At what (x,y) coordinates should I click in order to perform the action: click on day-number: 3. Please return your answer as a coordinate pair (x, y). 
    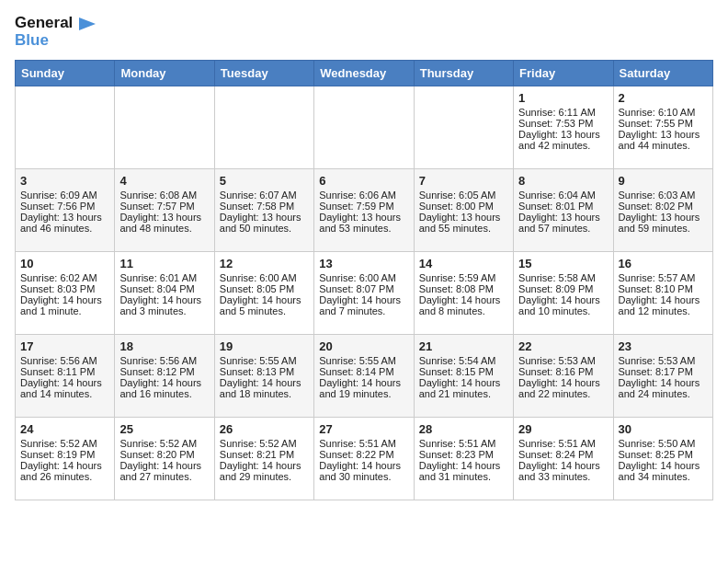
    Looking at the image, I should click on (64, 180).